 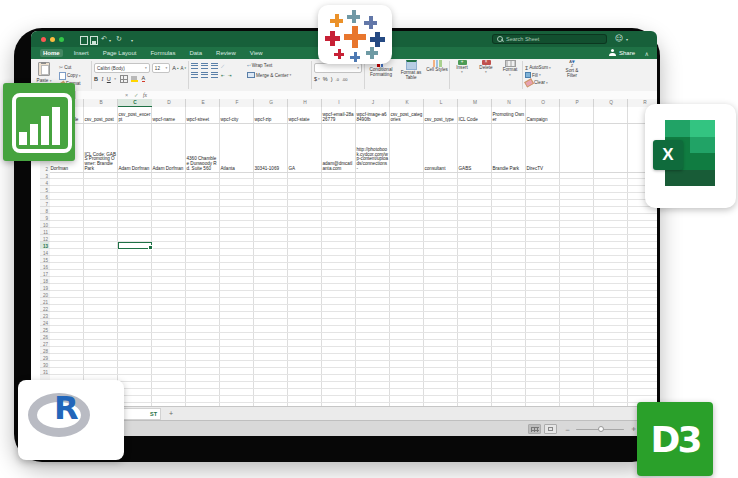 I want to click on row-header-6: 6, so click(x=44, y=196).